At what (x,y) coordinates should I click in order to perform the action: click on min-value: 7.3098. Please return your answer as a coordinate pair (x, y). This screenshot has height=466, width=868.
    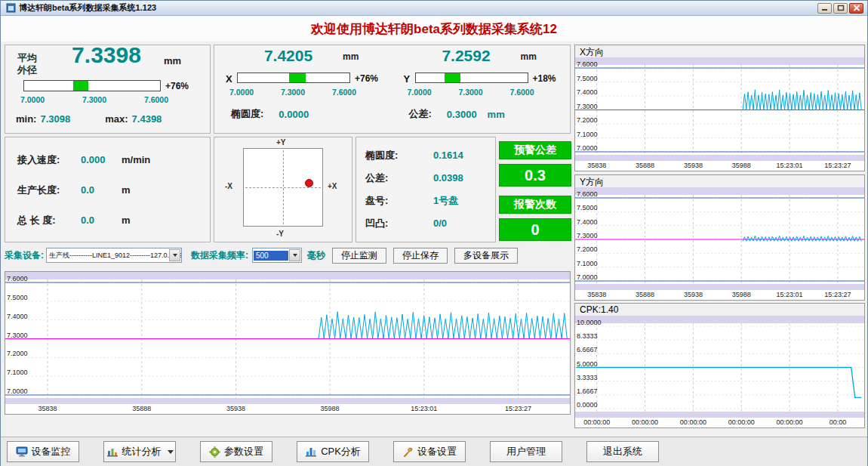
    Looking at the image, I should click on (55, 119).